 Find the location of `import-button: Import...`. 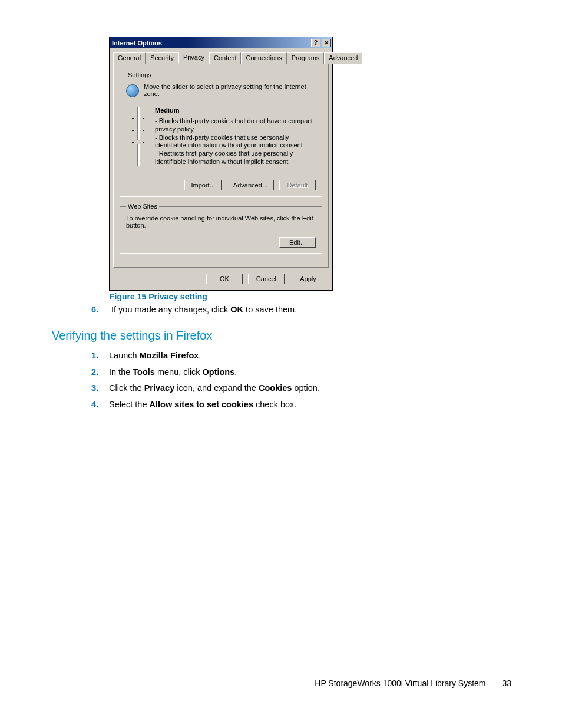

import-button: Import... is located at coordinates (203, 185).